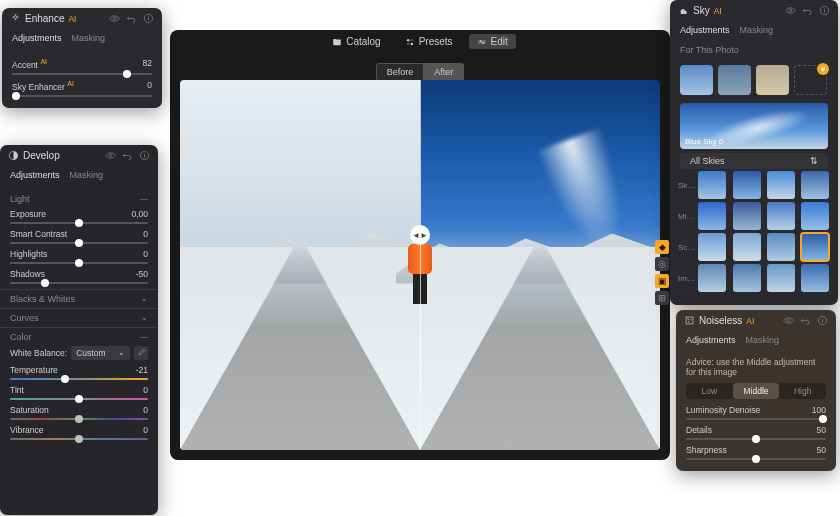 This screenshot has width=840, height=516. Describe the element at coordinates (822, 430) in the screenshot. I see `details-value: 50` at that location.